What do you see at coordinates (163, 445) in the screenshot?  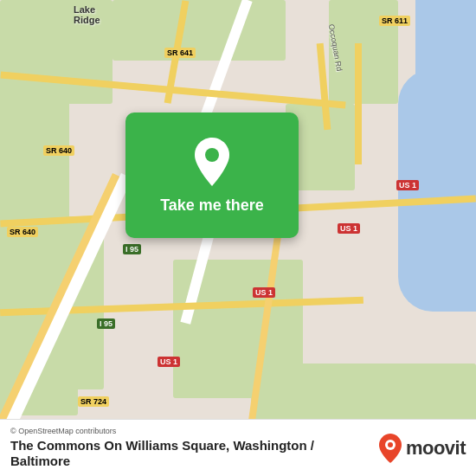 I see `location-name-line1: The Commons On Williams Square, Washingt…` at bounding box center [163, 445].